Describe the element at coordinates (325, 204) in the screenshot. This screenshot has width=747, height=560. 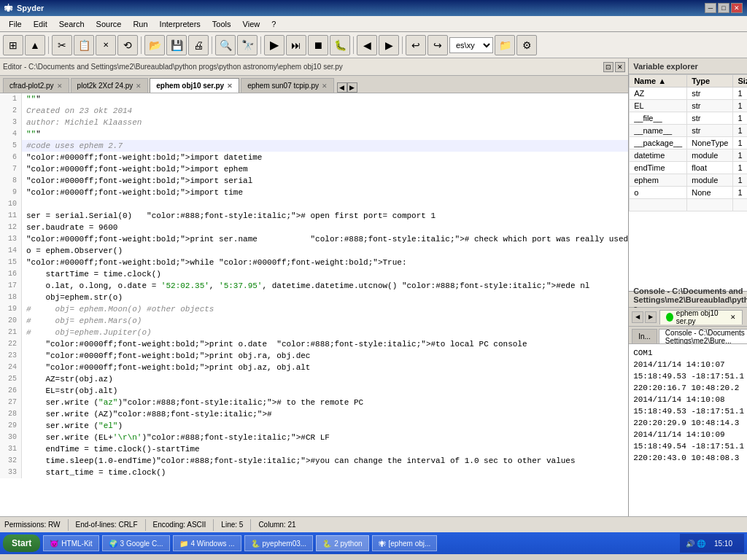
I see `line-content` at that location.